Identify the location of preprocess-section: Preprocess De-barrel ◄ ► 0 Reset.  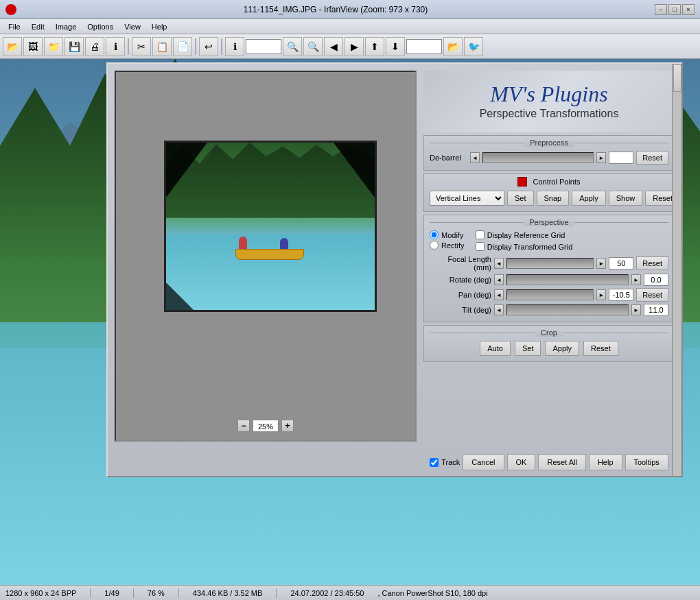
(549, 153).